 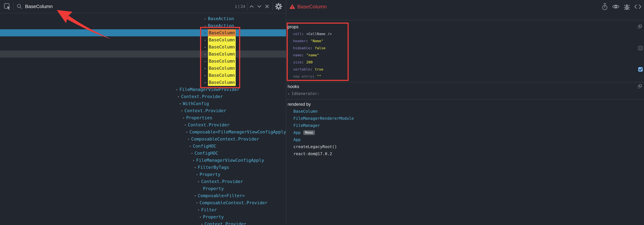 What do you see at coordinates (319, 76) in the screenshot?
I see `prop-value: ""` at bounding box center [319, 76].